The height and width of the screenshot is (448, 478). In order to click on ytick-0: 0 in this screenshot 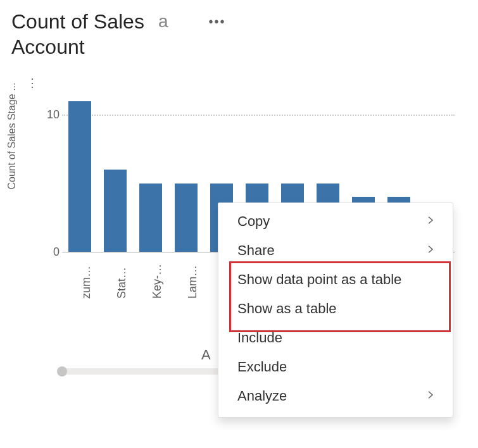, I will do `click(50, 252)`.